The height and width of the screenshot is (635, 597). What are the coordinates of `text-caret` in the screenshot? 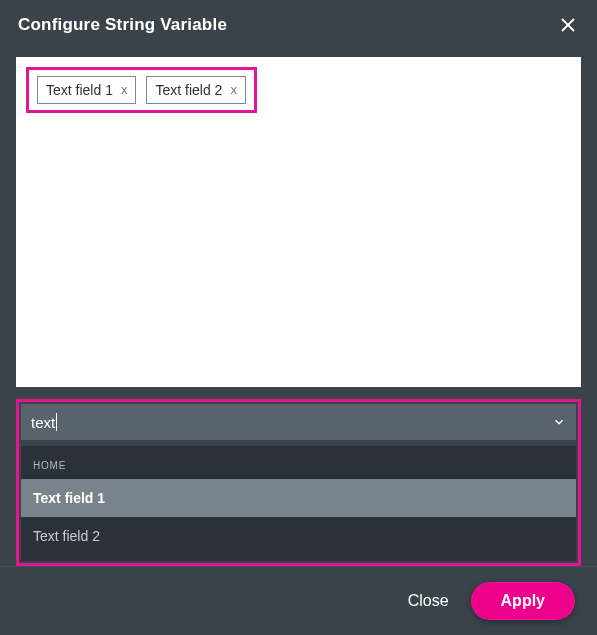 It's located at (56, 422).